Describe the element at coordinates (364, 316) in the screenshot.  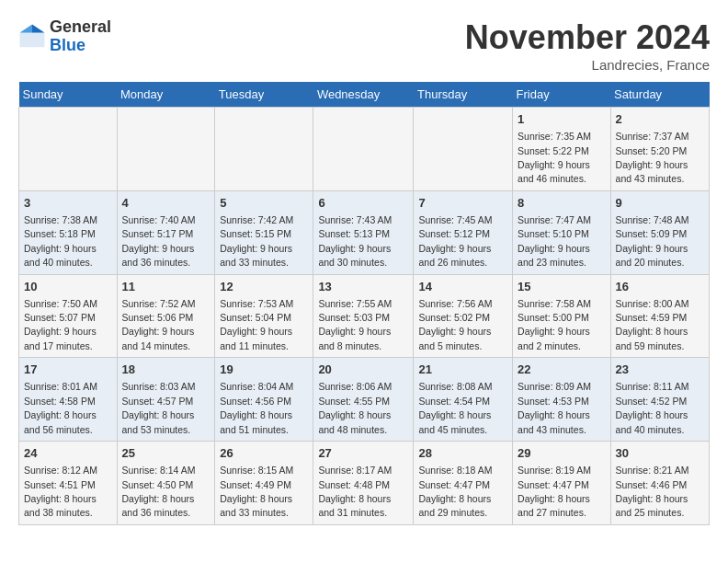
I see `calendar-cell: 13Sunrise: 7:55 AM Sunset: 5:03 PM Dayli…` at that location.